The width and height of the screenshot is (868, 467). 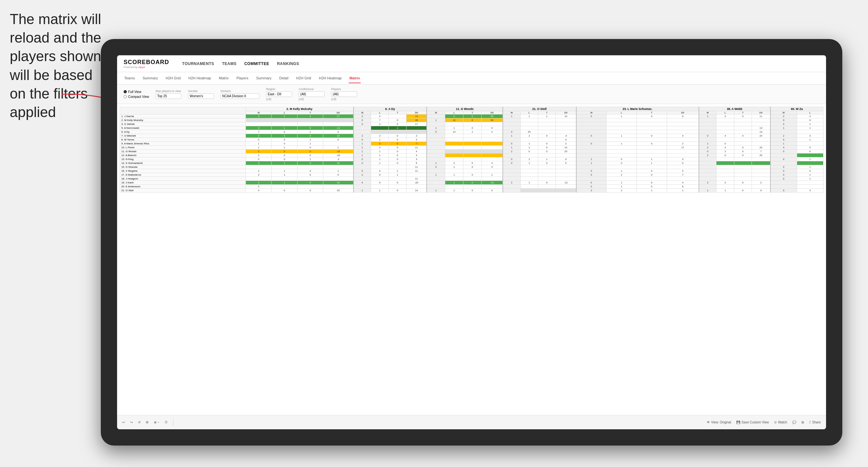 What do you see at coordinates (775, 423) in the screenshot?
I see `watch-icon: ⊙` at bounding box center [775, 423].